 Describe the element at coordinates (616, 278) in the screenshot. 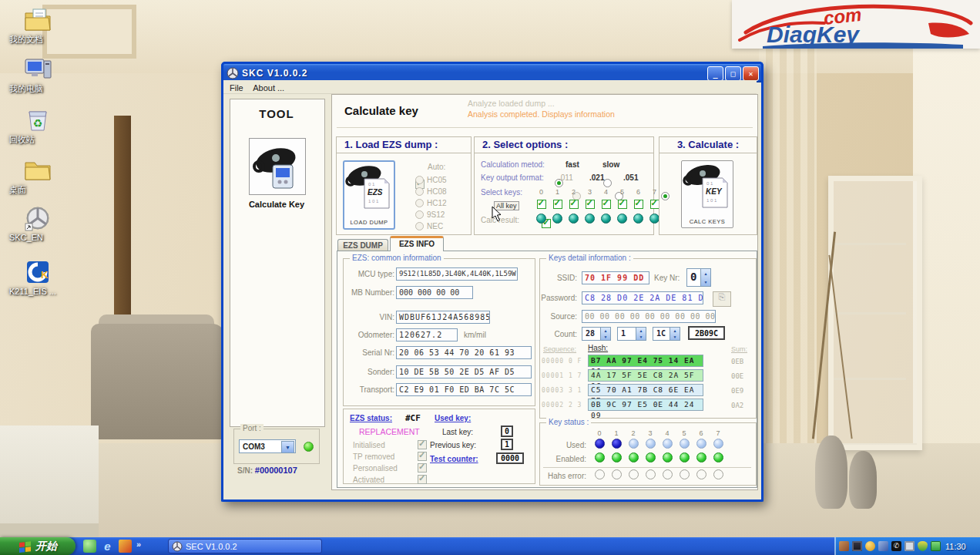

I see `ssid-field: 70 1F 99 DD` at that location.